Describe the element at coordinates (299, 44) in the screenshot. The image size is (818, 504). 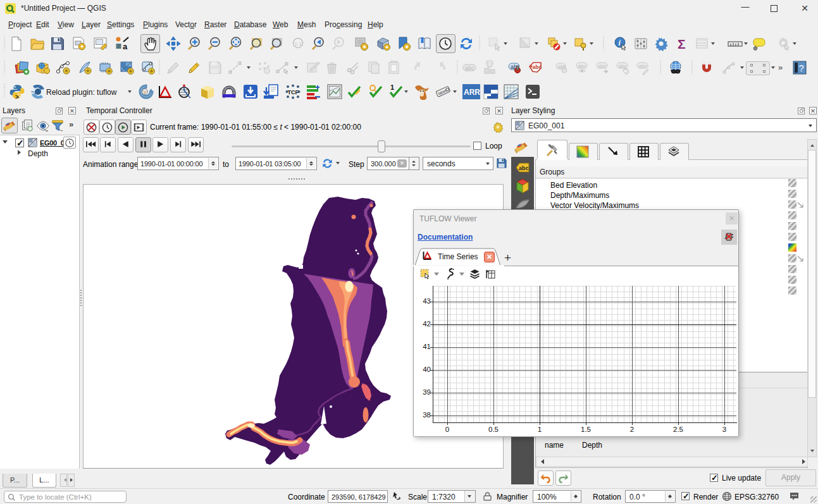
I see `svg-text: 1:1` at that location.